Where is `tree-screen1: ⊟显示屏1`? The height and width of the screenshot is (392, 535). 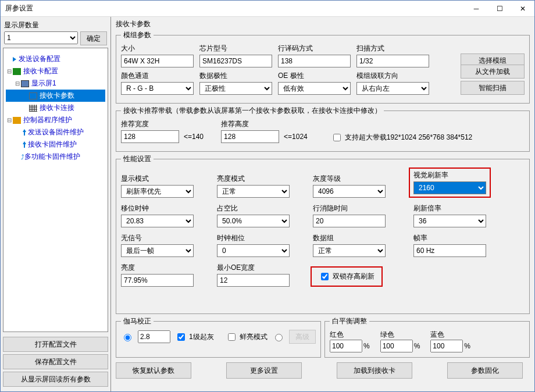
tree-screen1: ⊟显示屏1 is located at coordinates (56, 84).